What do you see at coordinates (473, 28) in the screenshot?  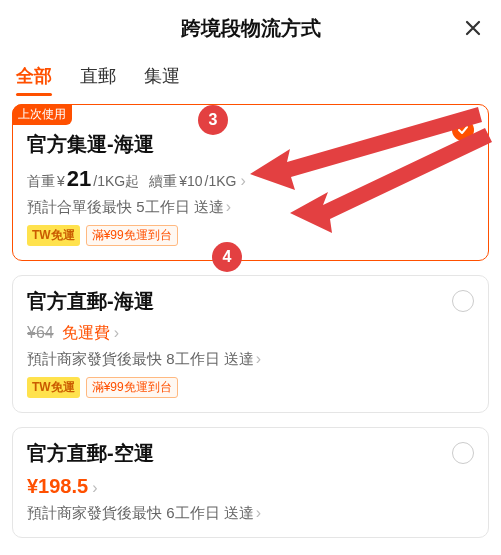 I see `close-button` at bounding box center [473, 28].